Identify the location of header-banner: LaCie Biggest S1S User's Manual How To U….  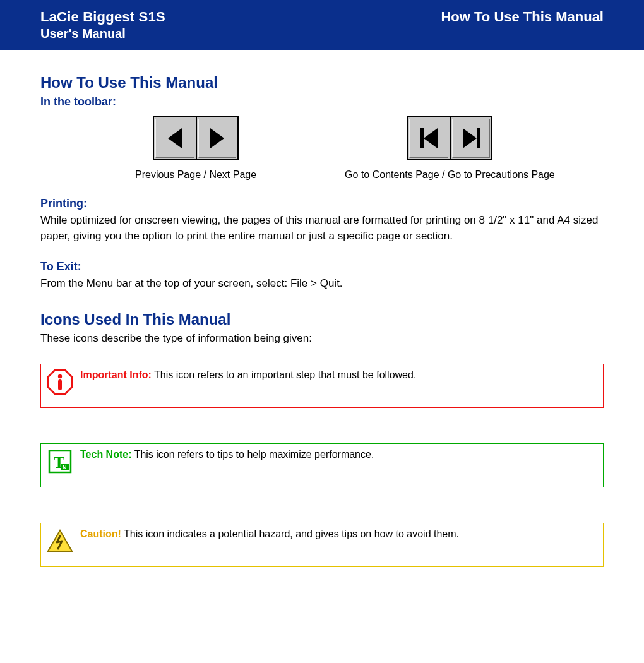
(322, 25).